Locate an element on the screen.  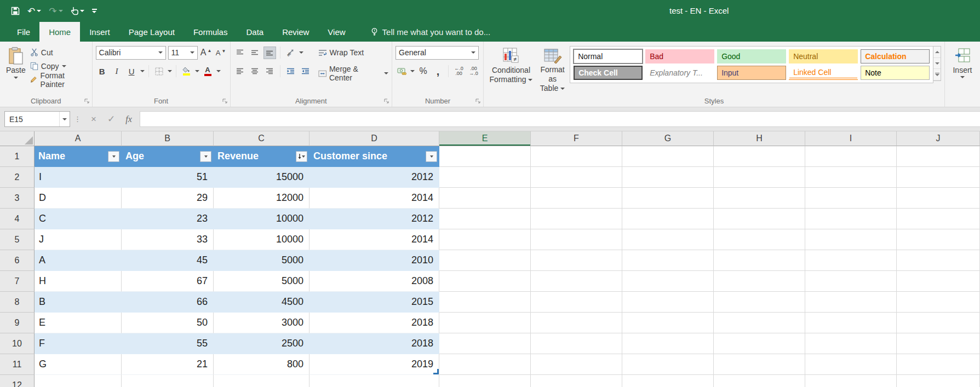
increase-decimal-button: ←.0 .00 is located at coordinates (459, 71).